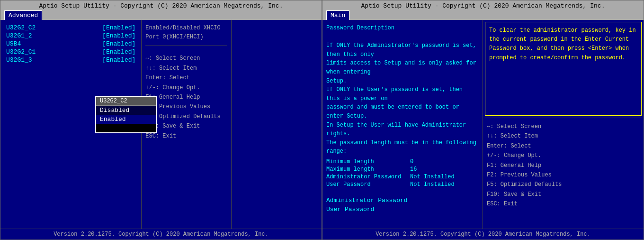 Image resolution: width=644 pixels, height=240 pixels. Describe the element at coordinates (161, 234) in the screenshot. I see `left-footer: Version 2.20.1275. Copyright (C) 2020 Am…` at that location.